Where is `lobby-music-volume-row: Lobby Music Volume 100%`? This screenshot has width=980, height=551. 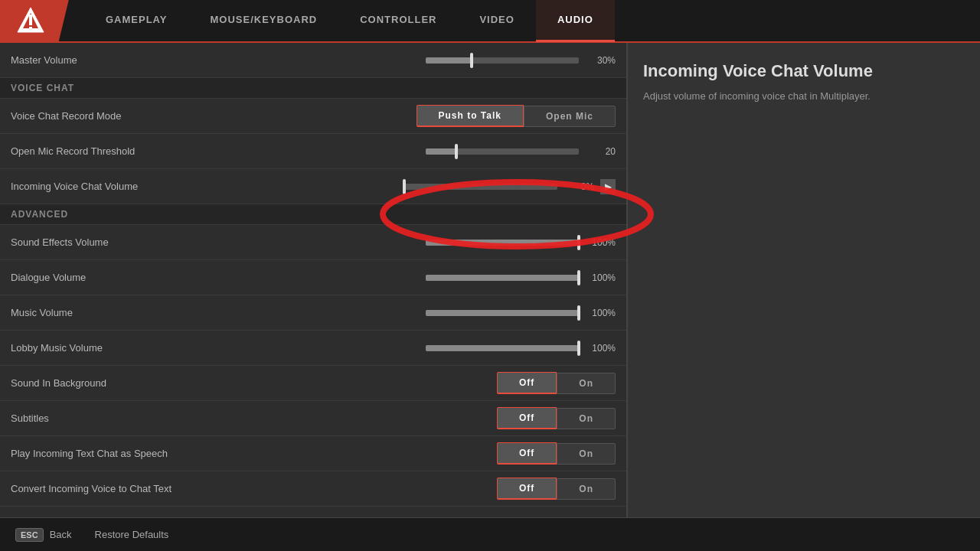 lobby-music-volume-row: Lobby Music Volume 100% is located at coordinates (313, 348).